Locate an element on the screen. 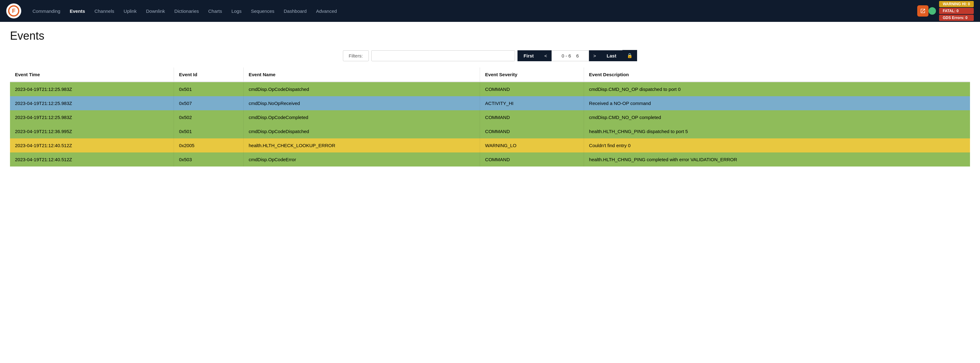  status-badges: WARNING HI: 0 FATAL: 0 GDS Errors: 0 is located at coordinates (956, 11).